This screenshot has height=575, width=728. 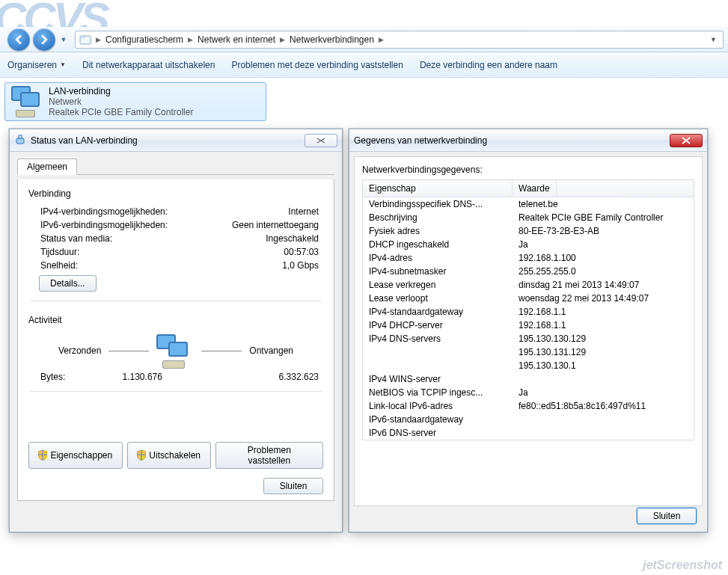 I want to click on tab-general: Algemeen, so click(x=47, y=167).